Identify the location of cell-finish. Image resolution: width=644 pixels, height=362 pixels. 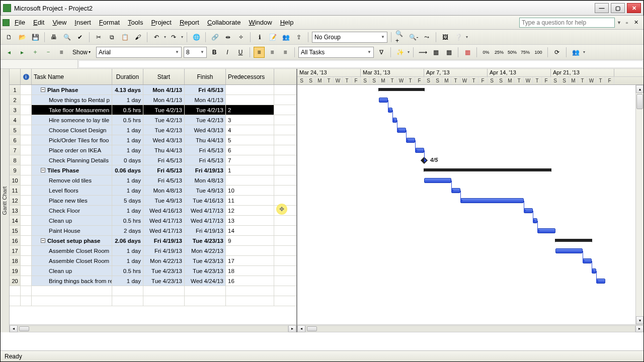
(205, 301).